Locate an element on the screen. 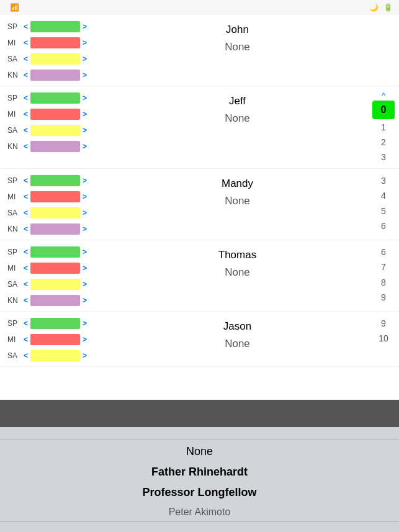 The image size is (399, 532). number-item: 5 is located at coordinates (383, 211).